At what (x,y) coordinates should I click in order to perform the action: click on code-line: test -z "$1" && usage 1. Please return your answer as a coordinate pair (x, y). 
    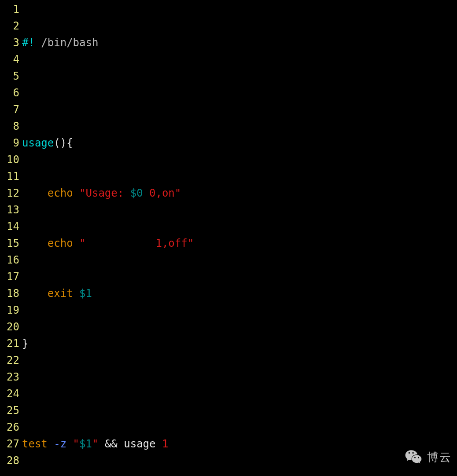
    Looking at the image, I should click on (240, 444).